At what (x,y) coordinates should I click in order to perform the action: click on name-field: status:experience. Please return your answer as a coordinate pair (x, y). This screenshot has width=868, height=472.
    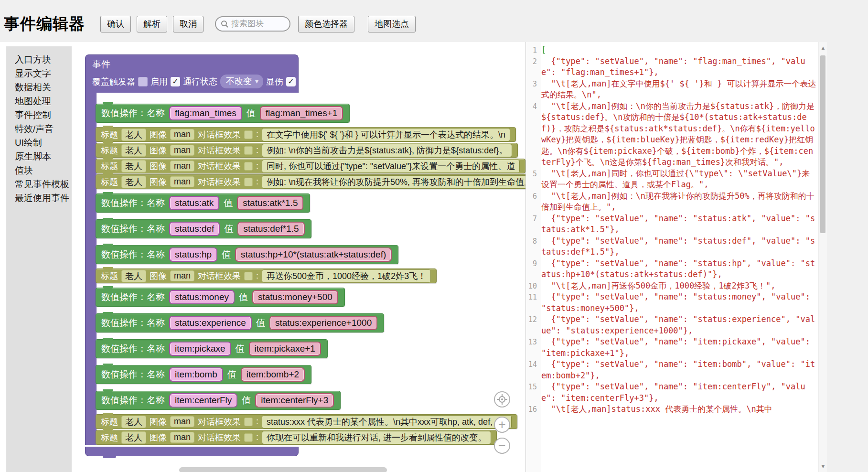
    Looking at the image, I should click on (210, 323).